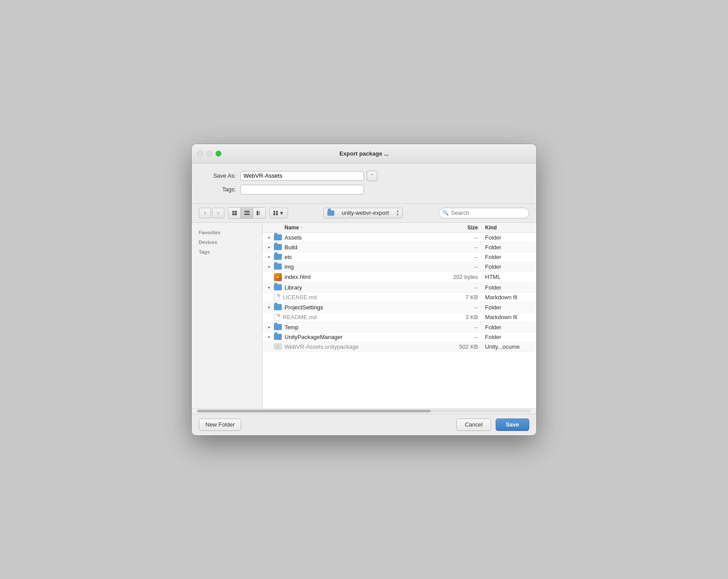 Image resolution: width=728 pixels, height=579 pixels. I want to click on header-kind: Kind, so click(504, 228).